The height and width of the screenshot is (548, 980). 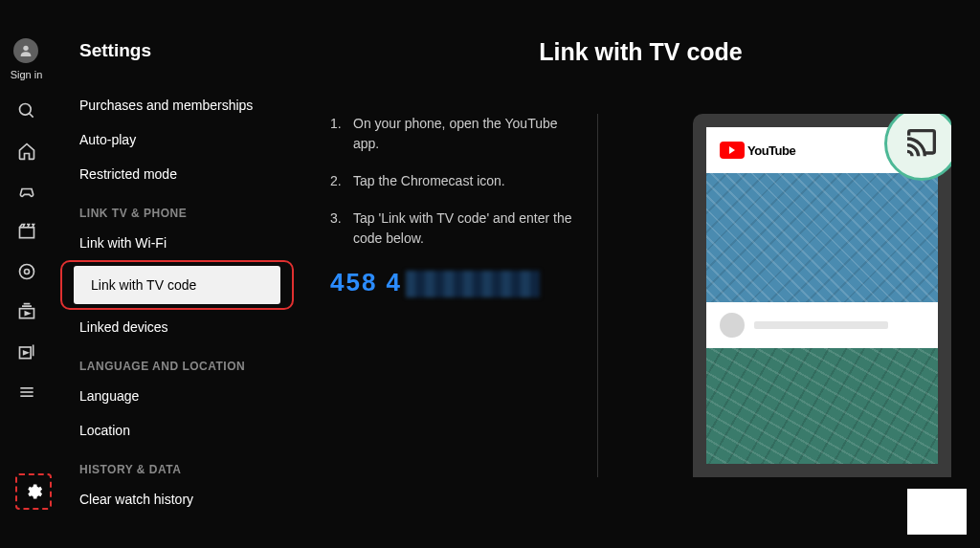 I want to click on music-icon, so click(x=27, y=272).